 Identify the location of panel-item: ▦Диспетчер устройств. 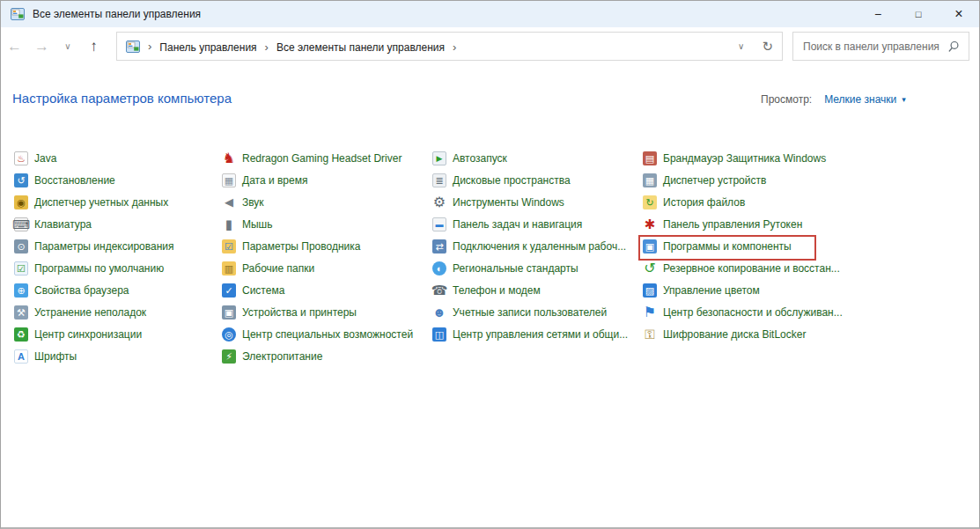
(748, 180).